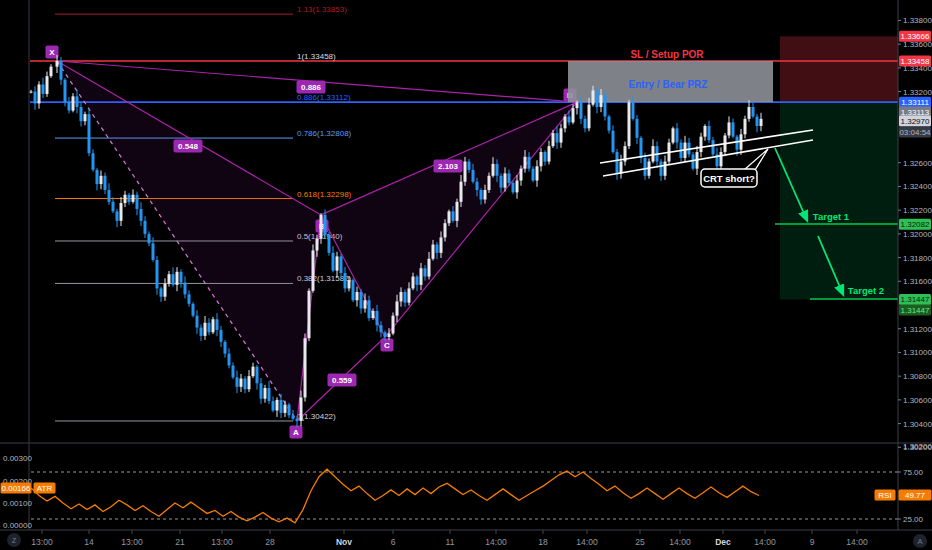  I want to click on svg-text: 9, so click(812, 542).